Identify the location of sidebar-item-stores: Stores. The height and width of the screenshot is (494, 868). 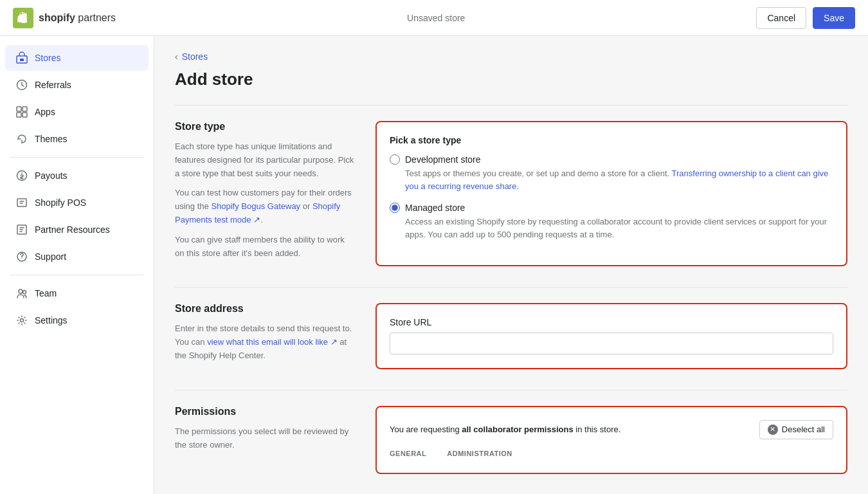
(77, 58).